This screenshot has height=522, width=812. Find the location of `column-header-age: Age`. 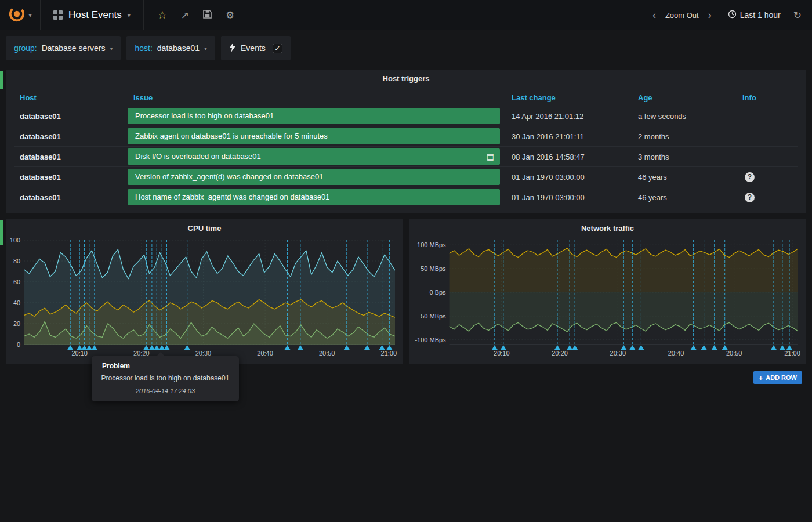

column-header-age: Age is located at coordinates (684, 97).